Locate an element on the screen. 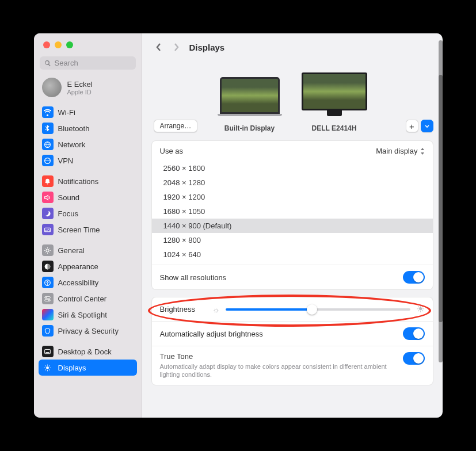 This screenshot has height=451, width=476. main-scrollbar is located at coordinates (441, 226).